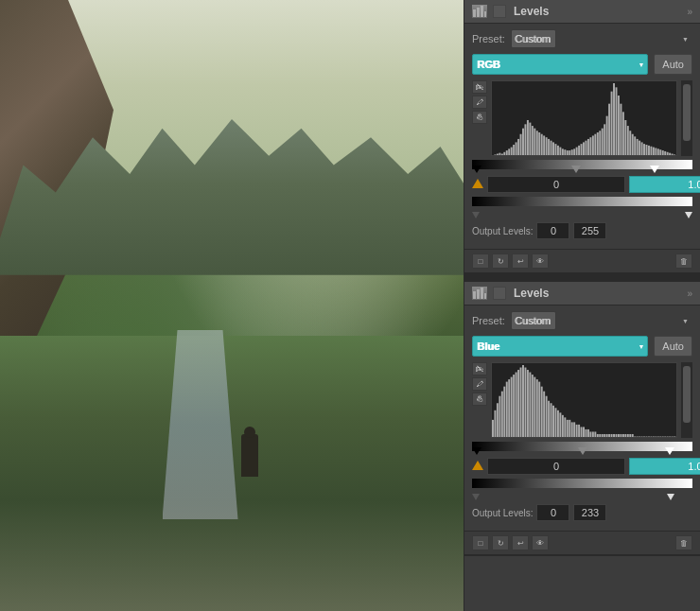 Image resolution: width=700 pixels, height=611 pixels. Describe the element at coordinates (684, 543) in the screenshot. I see `trash-btn-2: 🗑` at that location.